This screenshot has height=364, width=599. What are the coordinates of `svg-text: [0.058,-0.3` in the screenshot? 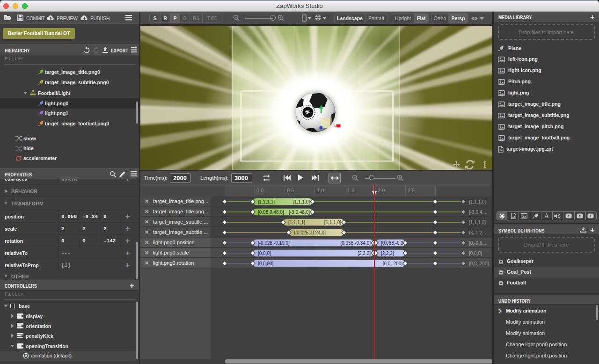 It's located at (392, 243).